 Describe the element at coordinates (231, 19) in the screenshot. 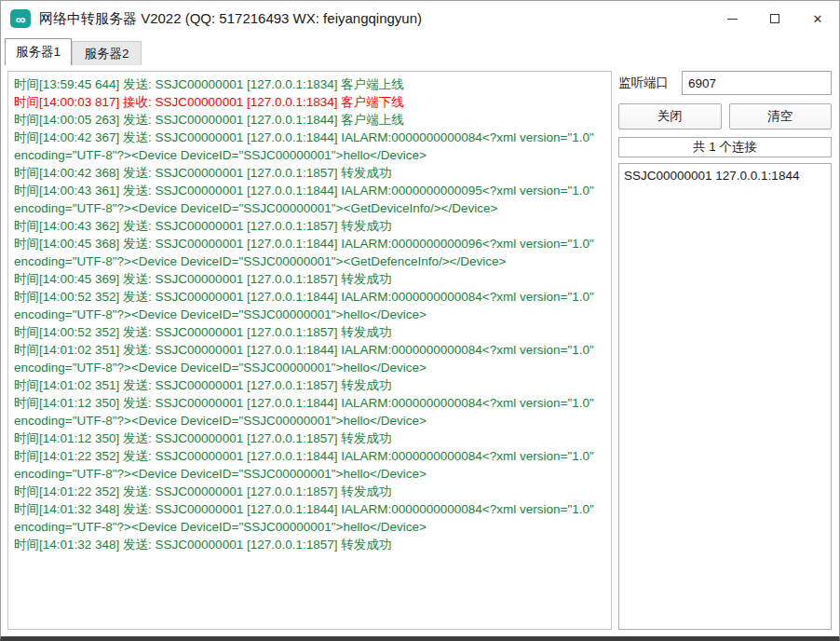

I see `window-title: 网络中转服务器 V2022 (QQ: 517216493 WX: feiyang…` at that location.